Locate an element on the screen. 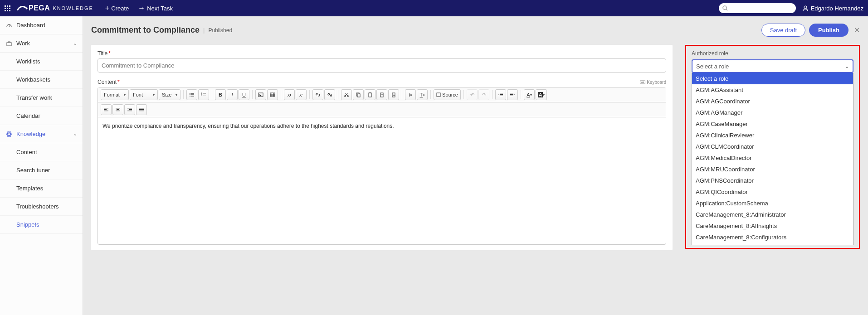 The image size is (868, 315). role-option: AGM:CLMCoordinator is located at coordinates (773, 147).